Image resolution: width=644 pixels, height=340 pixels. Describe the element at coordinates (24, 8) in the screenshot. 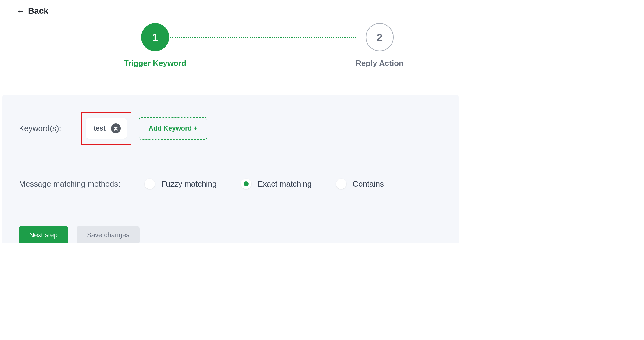

I see `back-link: ← Back` at that location.